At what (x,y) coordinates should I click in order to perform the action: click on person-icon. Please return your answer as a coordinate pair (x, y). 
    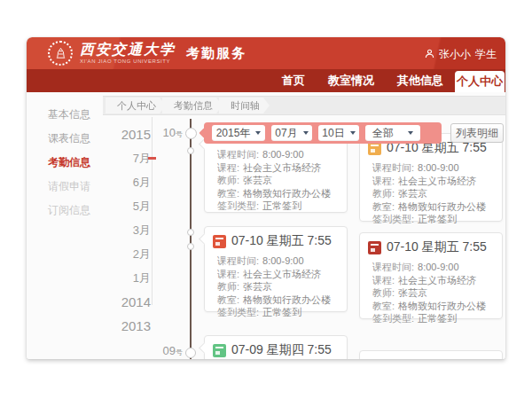
    Looking at the image, I should click on (429, 55).